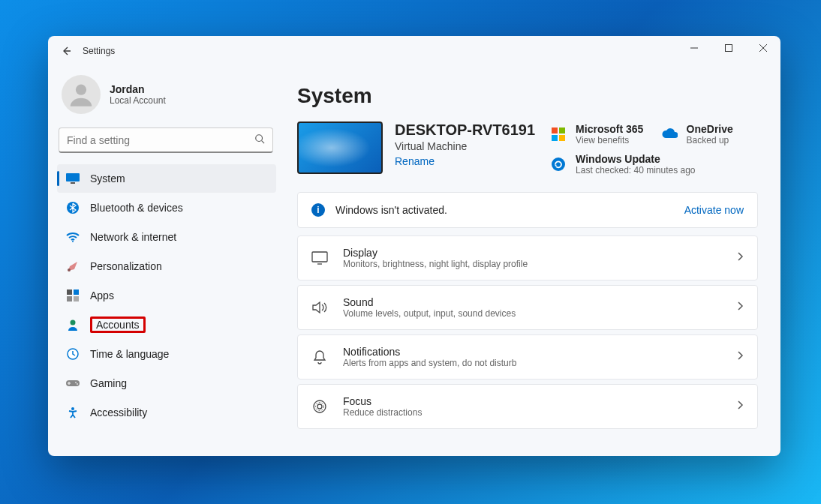 The image size is (821, 504). What do you see at coordinates (635, 159) in the screenshot?
I see `card-title: Windows Update` at bounding box center [635, 159].